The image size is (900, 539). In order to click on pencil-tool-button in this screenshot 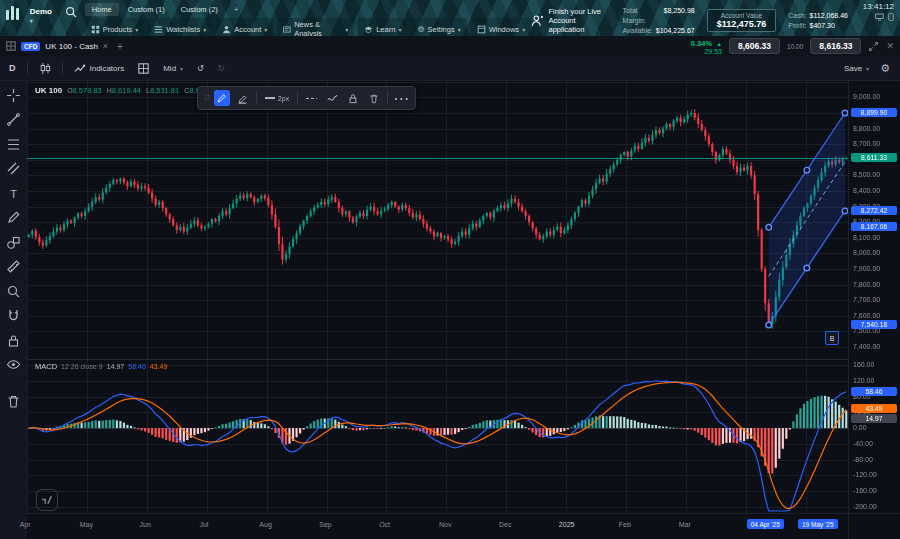, I will do `click(222, 98)`.